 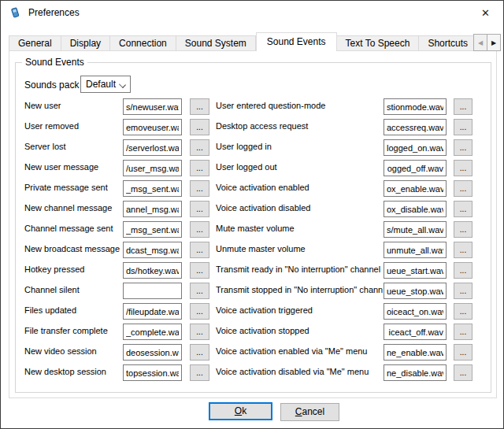 I want to click on event-label-left: File transfer complete, so click(x=73, y=331).